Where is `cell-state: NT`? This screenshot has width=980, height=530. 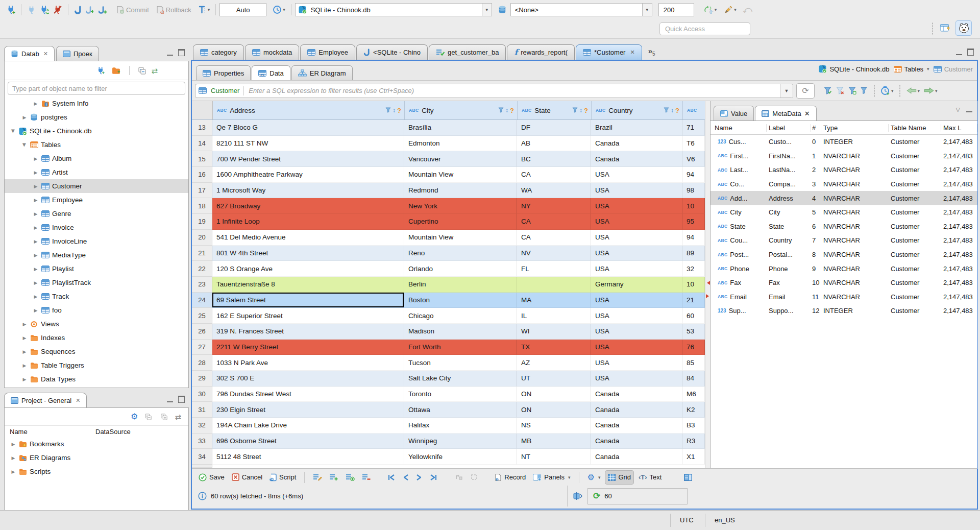
cell-state: NT is located at coordinates (554, 456).